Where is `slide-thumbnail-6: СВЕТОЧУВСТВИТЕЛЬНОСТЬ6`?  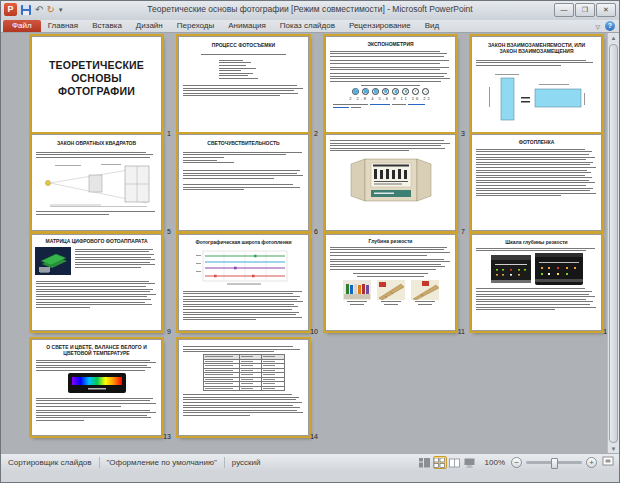
slide-thumbnail-6: СВЕТОЧУВСТВИТЕЛЬНОСТЬ6 is located at coordinates (244, 182).